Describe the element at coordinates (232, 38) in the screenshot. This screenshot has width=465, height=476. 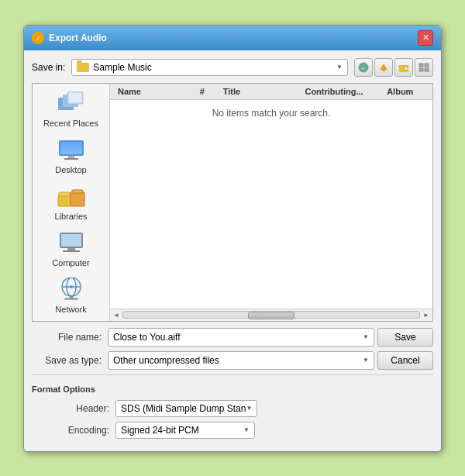
I see `title-bar: ♪ Export Audio ✕` at that location.